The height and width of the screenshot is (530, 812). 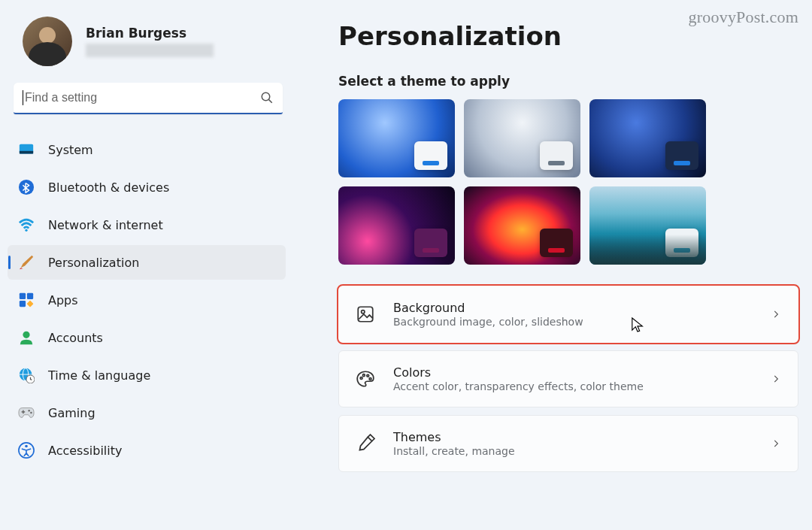 What do you see at coordinates (648, 138) in the screenshot?
I see `theme-blue-bloom-dark` at bounding box center [648, 138].